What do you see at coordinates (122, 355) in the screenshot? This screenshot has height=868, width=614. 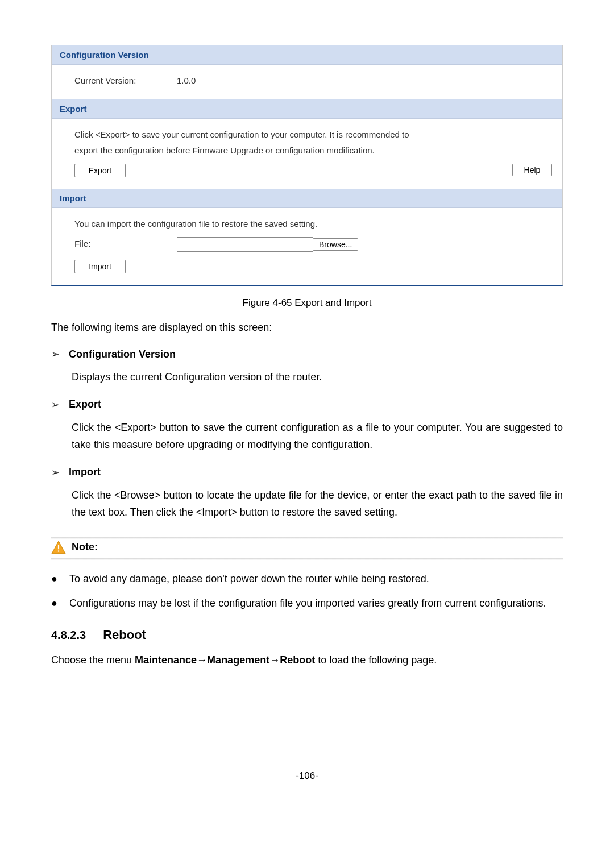 I see `item-title: Configuration Version` at bounding box center [122, 355].